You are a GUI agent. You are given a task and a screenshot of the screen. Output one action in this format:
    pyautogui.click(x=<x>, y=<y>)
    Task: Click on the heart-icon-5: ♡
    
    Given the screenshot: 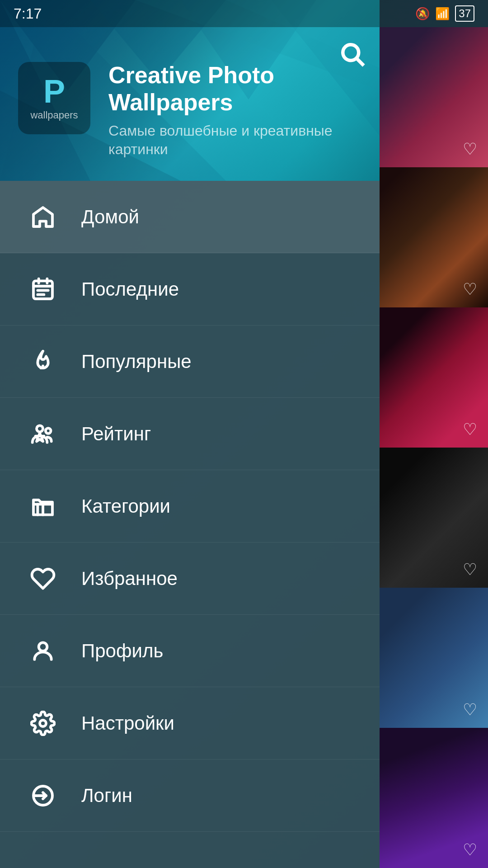 What is the action you would take?
    pyautogui.click(x=470, y=710)
    